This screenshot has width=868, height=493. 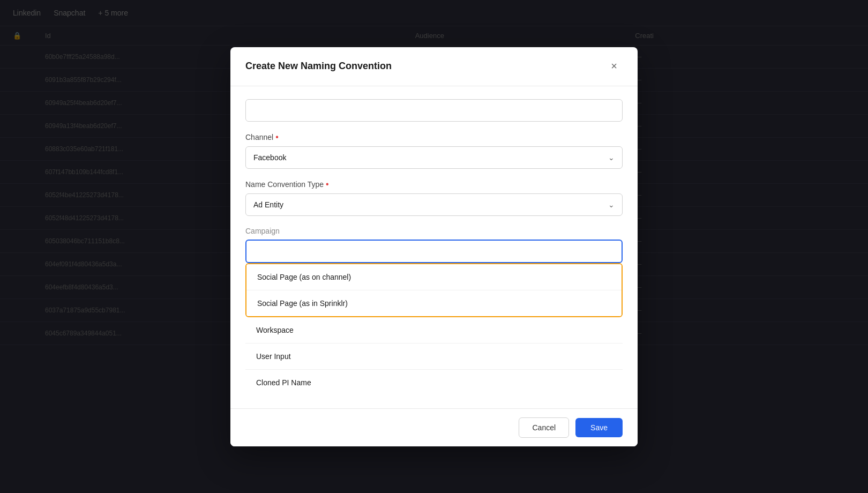 I want to click on campaign-label: Campaign, so click(x=434, y=231).